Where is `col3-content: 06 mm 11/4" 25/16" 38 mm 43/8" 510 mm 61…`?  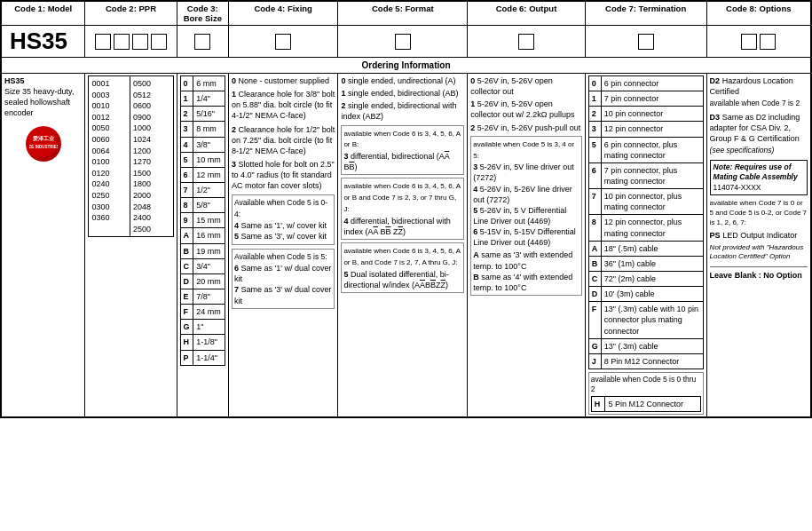
col3-content: 06 mm 11/4" 25/16" 38 mm 43/8" 510 mm 61… is located at coordinates (202, 246).